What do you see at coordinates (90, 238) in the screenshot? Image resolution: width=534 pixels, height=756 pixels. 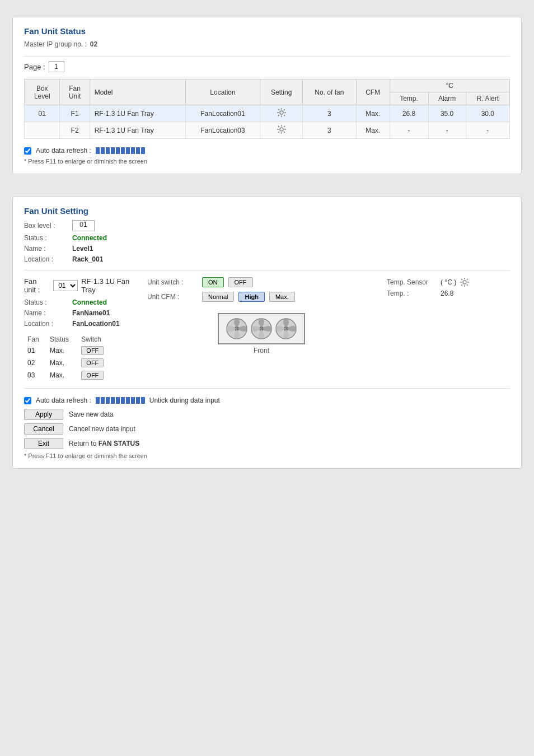 I see `status-value: Connected` at bounding box center [90, 238].